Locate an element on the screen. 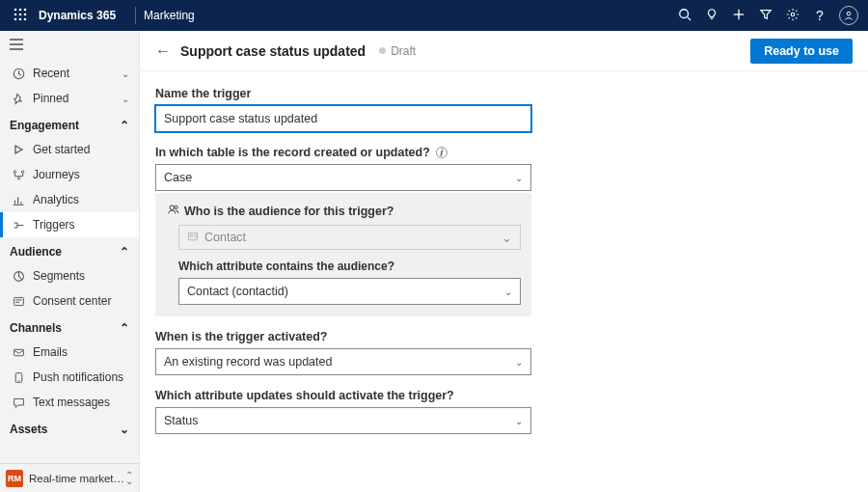 This screenshot has width=868, height=492. page-header: ← Support case status updated Draft Read… is located at coordinates (503, 51).